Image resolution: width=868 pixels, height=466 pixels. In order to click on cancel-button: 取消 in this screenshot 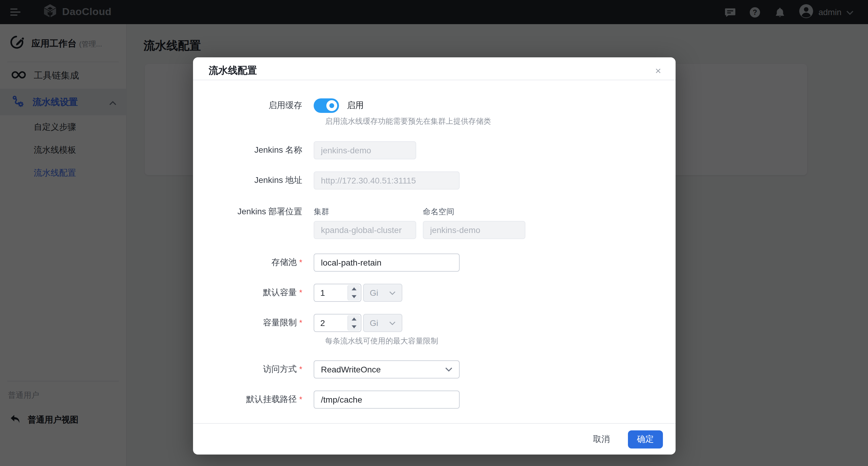, I will do `click(601, 439)`.